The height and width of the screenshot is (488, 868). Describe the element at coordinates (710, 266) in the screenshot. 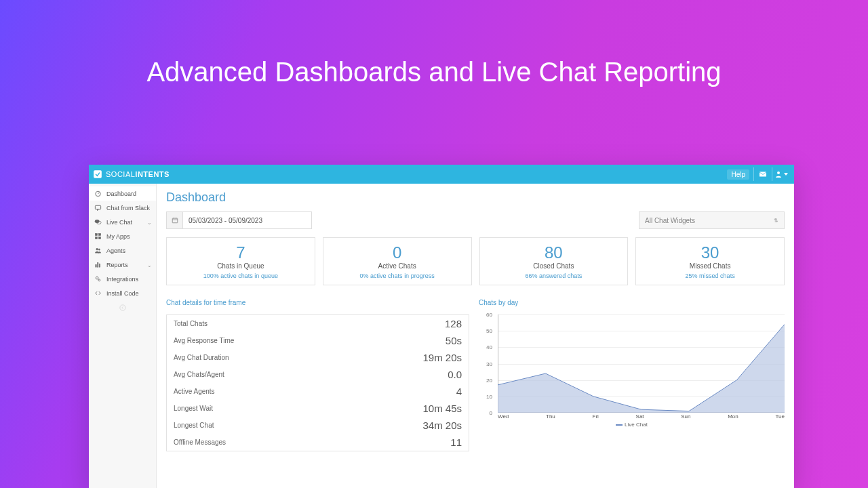

I see `stat-label: Missed Chats` at that location.